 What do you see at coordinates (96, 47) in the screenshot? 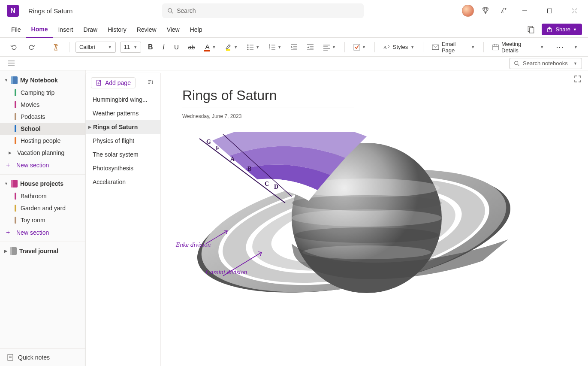
I see `font-family-select: Cailbri▼` at bounding box center [96, 47].